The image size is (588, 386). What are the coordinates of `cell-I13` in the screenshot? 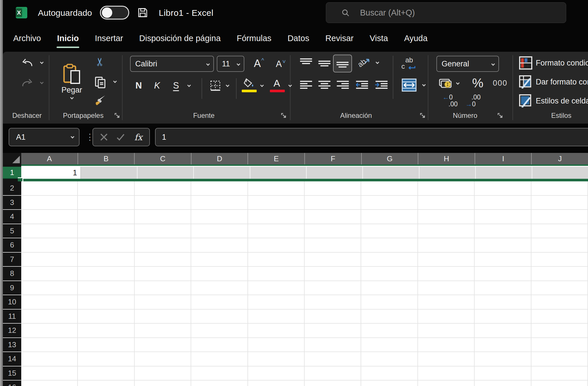 It's located at (503, 345).